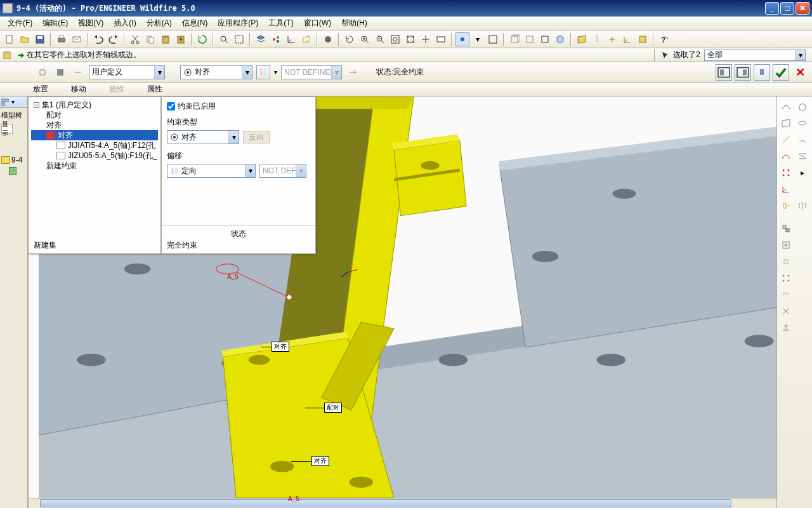 This screenshot has height=508, width=812. What do you see at coordinates (786, 156) in the screenshot?
I see `sketch-curve-icon` at bounding box center [786, 156].